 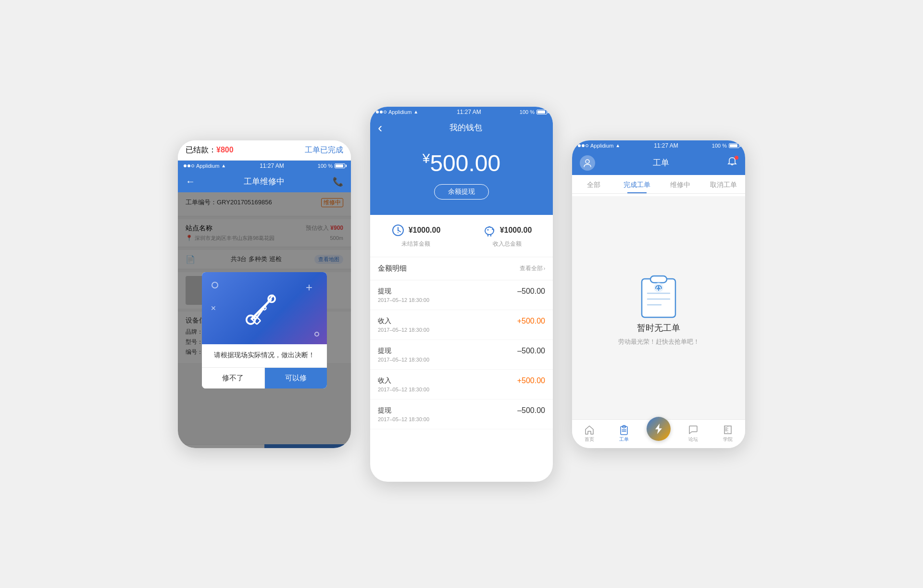 I want to click on status-time-2: 11:27 AM, so click(x=469, y=112).